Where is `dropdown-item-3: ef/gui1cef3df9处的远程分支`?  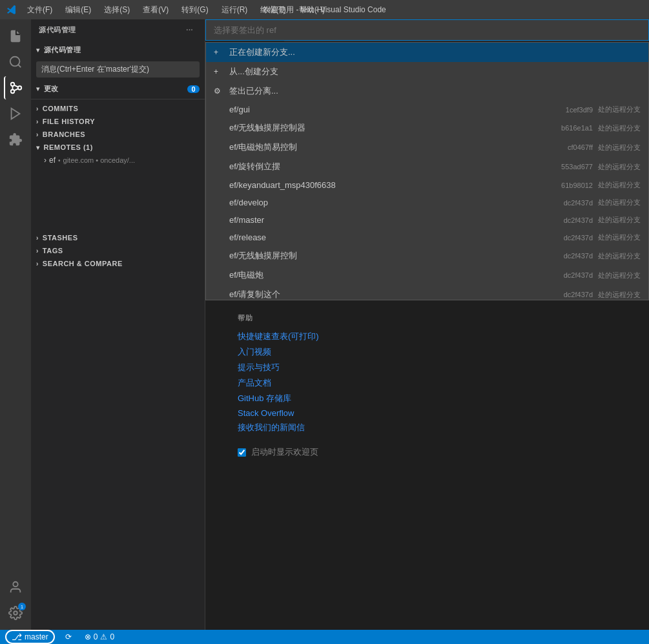
dropdown-item-3: ef/gui1cef3df9处的远程分支 is located at coordinates (428, 110).